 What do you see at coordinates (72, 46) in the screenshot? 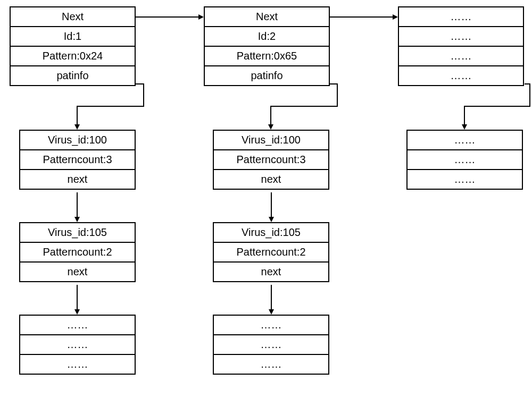
I see `pattern-node-1: Next Id:1 Pattern:0x24 patinfo` at bounding box center [72, 46].